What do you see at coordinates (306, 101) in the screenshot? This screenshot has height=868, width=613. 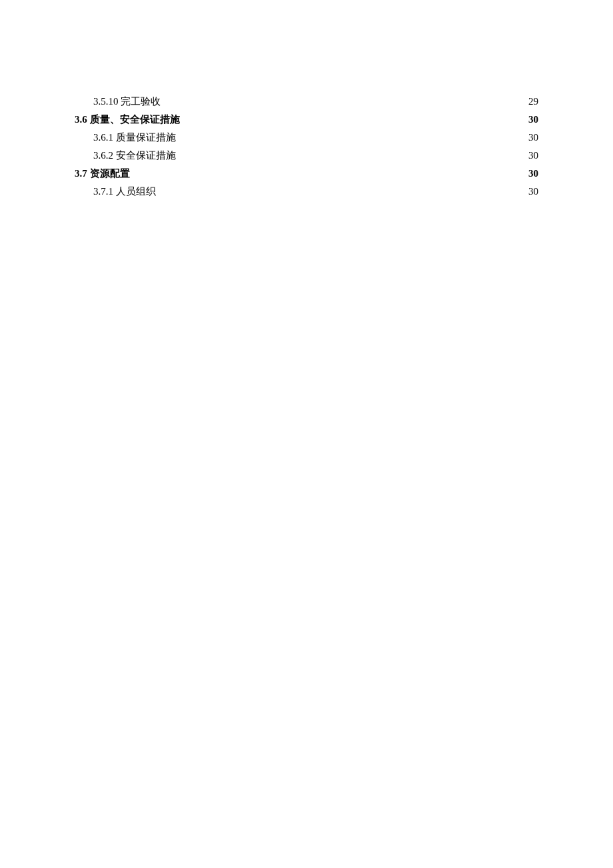 I see `toc-entry: 3.5.10 完工验收 29` at bounding box center [306, 101].